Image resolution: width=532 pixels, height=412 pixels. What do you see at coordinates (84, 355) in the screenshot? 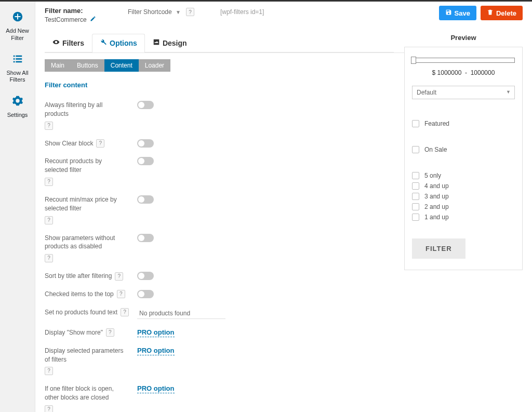
I see `opt-label: Display selected parameters of filters` at bounding box center [84, 355].